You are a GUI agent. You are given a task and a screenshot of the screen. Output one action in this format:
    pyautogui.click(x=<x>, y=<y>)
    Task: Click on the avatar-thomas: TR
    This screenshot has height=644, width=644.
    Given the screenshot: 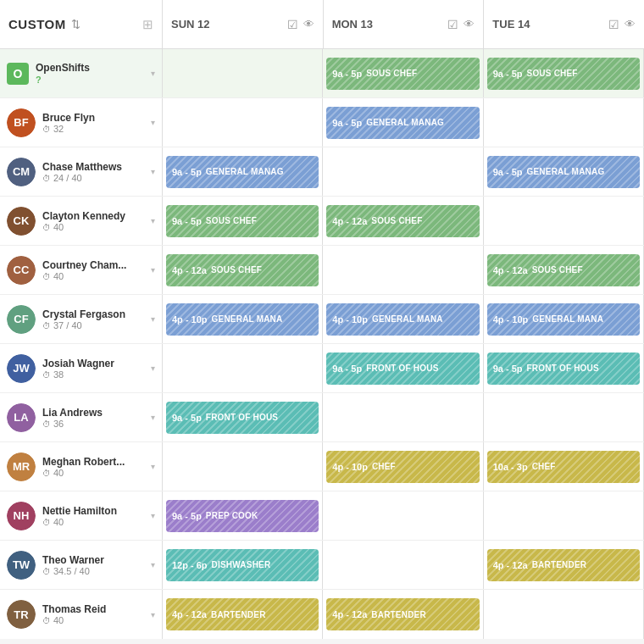 What is the action you would take?
    pyautogui.click(x=21, y=614)
    